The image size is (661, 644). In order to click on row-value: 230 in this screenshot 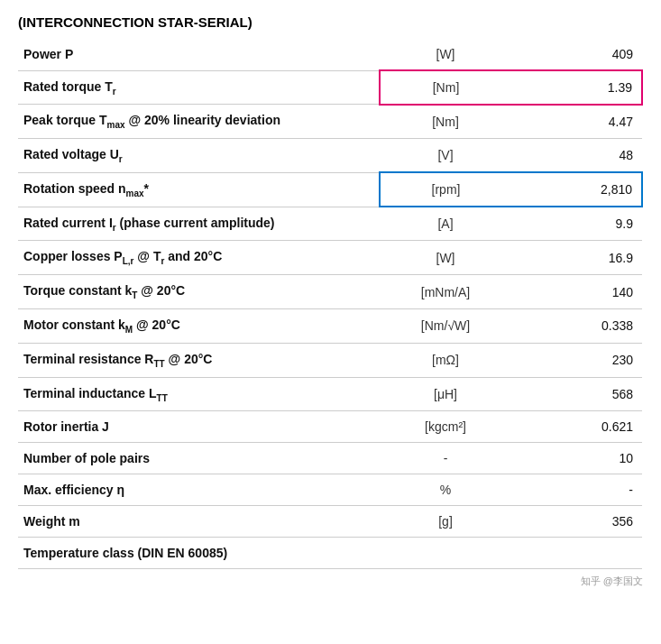, I will do `click(577, 360)`.